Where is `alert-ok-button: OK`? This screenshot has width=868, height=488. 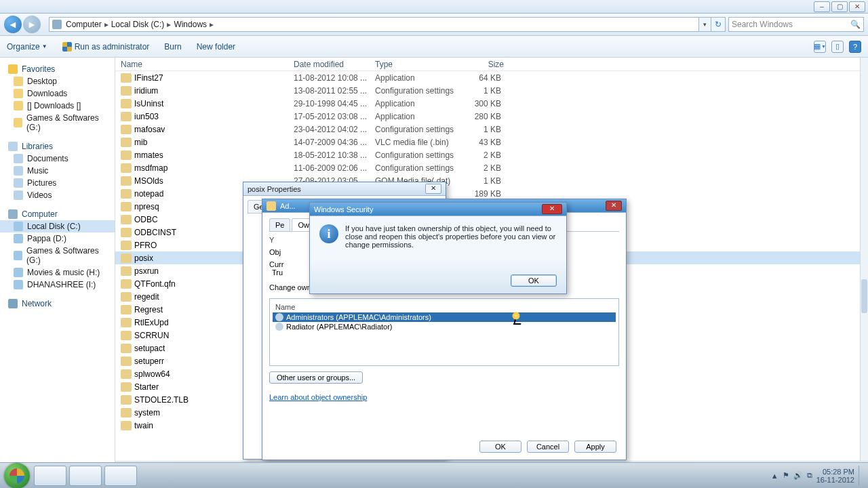 alert-ok-button: OK is located at coordinates (534, 281).